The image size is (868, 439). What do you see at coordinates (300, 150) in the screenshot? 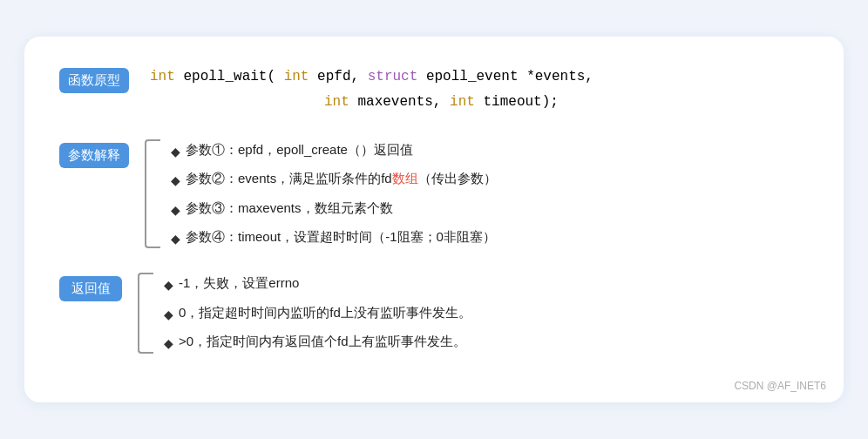
I see `param-1-text: 参数①：epfd，epoll_create（）返回值` at bounding box center [300, 150].